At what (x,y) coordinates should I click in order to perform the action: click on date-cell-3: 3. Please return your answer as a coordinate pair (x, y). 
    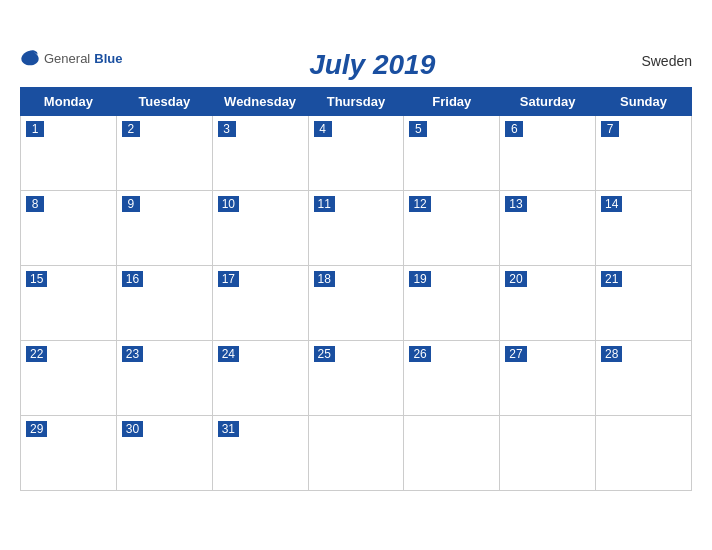
    Looking at the image, I should click on (260, 154).